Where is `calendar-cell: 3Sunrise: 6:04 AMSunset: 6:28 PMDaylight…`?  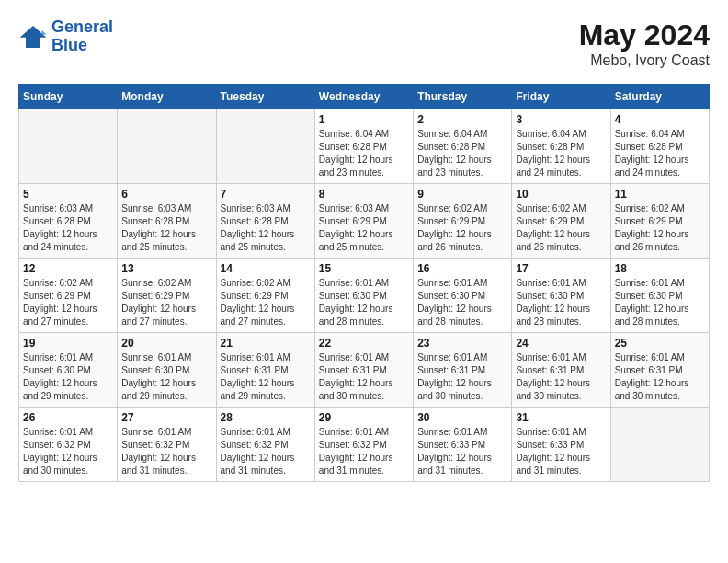 calendar-cell: 3Sunrise: 6:04 AMSunset: 6:28 PMDaylight… is located at coordinates (561, 147).